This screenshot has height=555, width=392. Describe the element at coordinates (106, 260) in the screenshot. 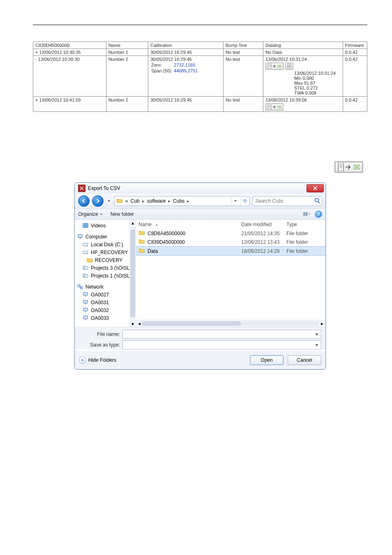

I see `sidebar-item: RECOVERY` at that location.